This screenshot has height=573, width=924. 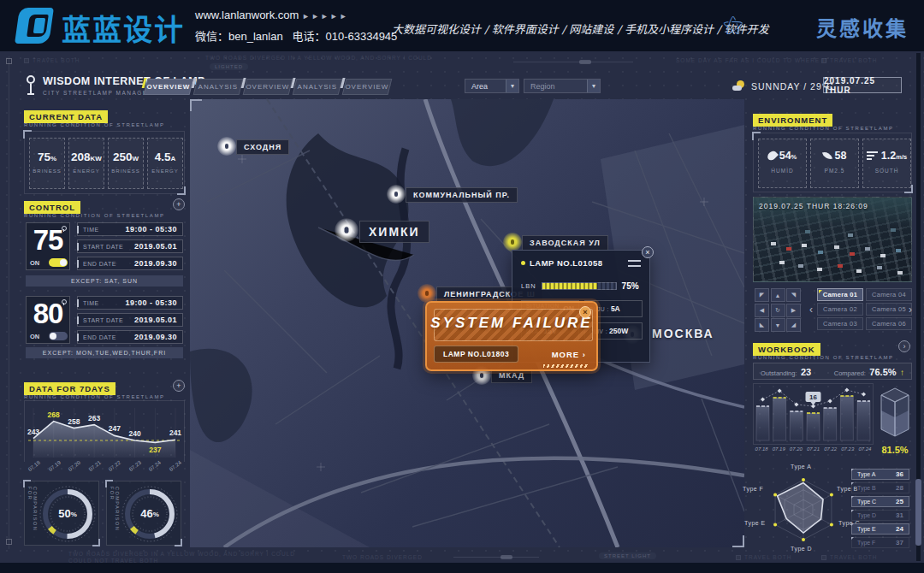 What do you see at coordinates (761, 325) in the screenshot?
I see `pan-down-left-icon: ◣` at bounding box center [761, 325].